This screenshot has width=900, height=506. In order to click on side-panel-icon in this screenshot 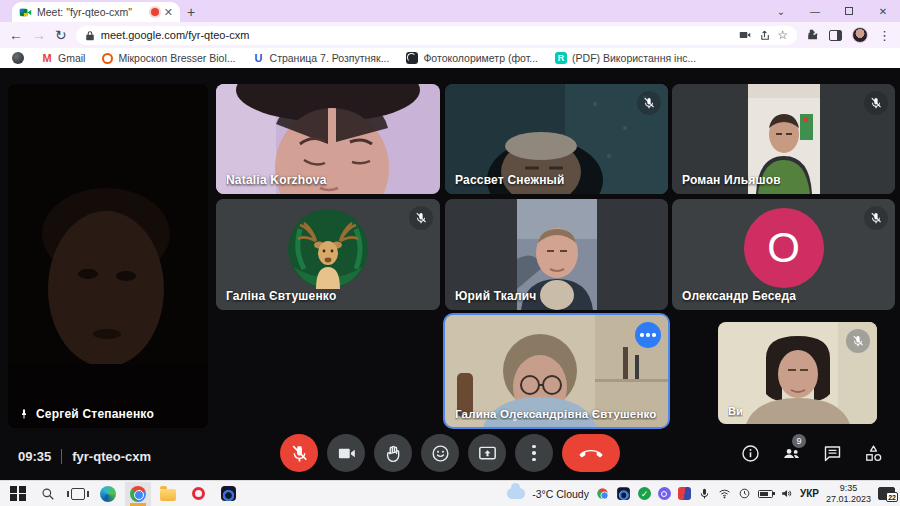, I will do `click(836, 36)`.